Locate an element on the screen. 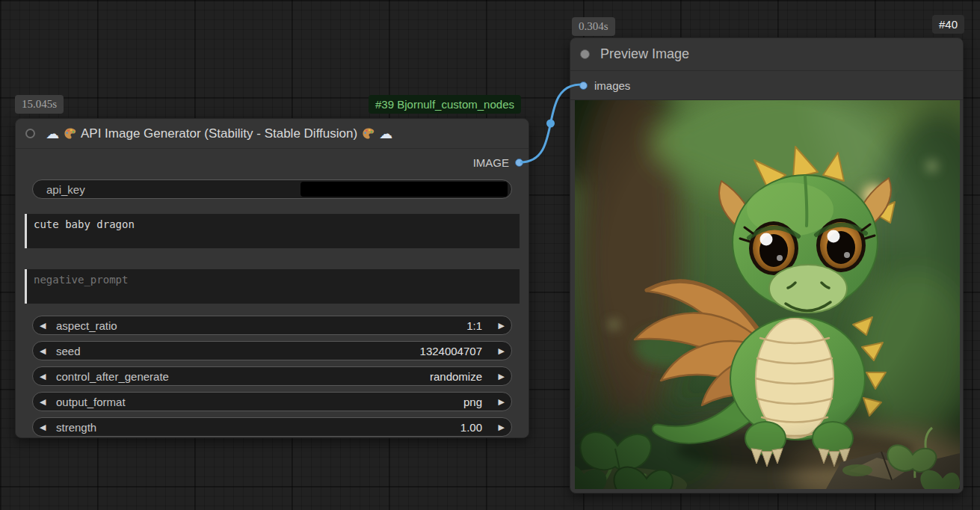  widget-label: output_format is located at coordinates (91, 402).